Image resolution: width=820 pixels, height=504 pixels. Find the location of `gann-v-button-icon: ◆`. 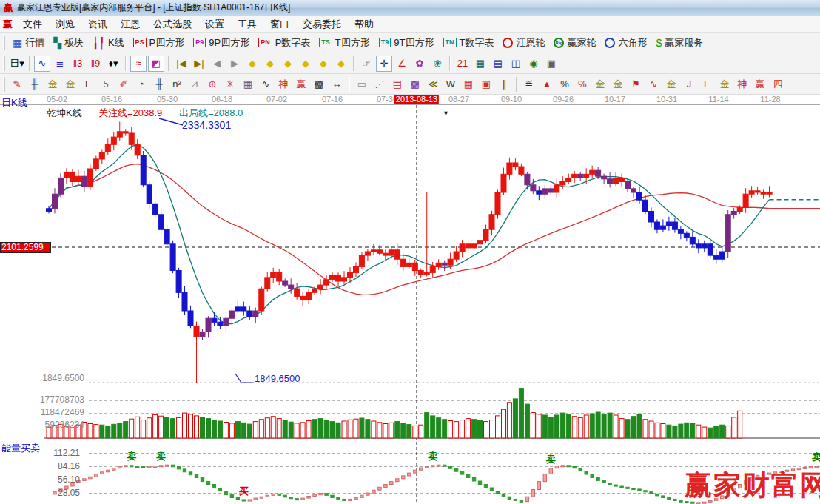

gann-v-button-icon: ◆ is located at coordinates (323, 64).